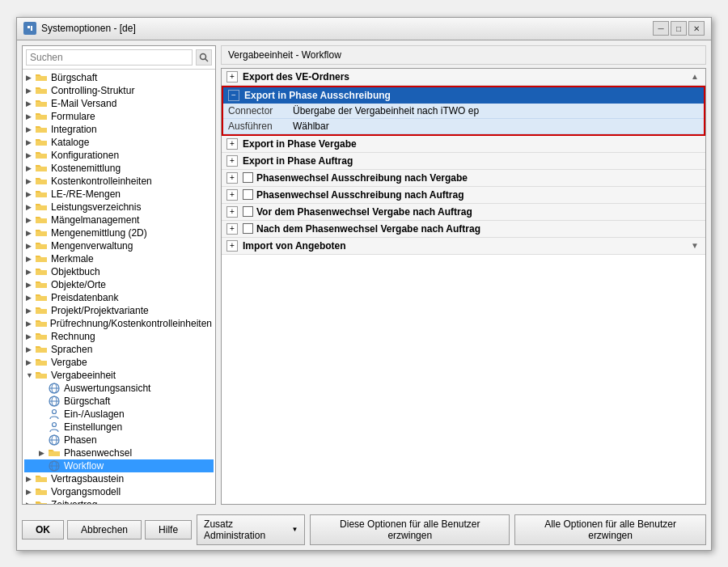 This screenshot has height=567, width=728. What do you see at coordinates (119, 259) in the screenshot?
I see `tree-item: ▶ Merkmale` at bounding box center [119, 259].